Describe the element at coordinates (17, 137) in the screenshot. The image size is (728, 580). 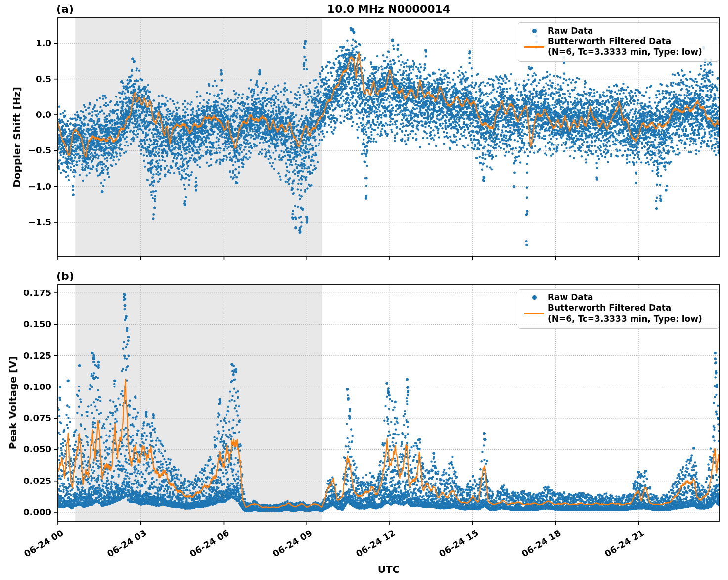
I see `panel-a-y-axis-label: Doppler Shift [Hz]` at that location.